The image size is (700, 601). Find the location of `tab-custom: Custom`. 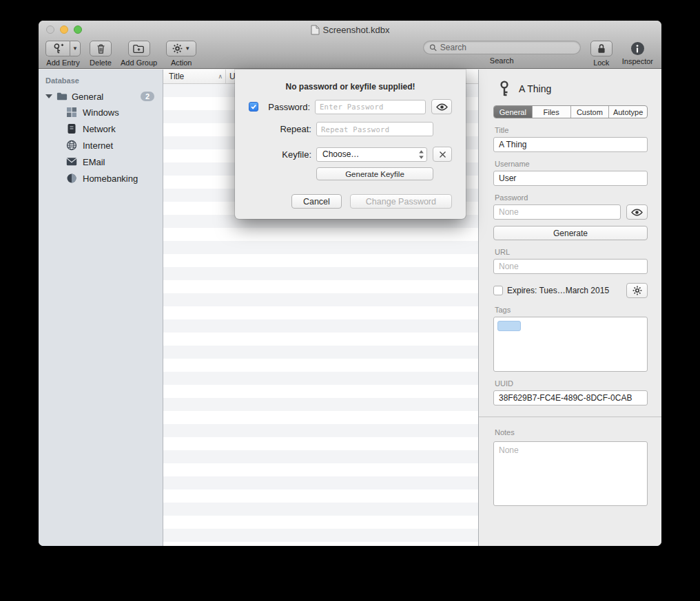

tab-custom: Custom is located at coordinates (590, 112).